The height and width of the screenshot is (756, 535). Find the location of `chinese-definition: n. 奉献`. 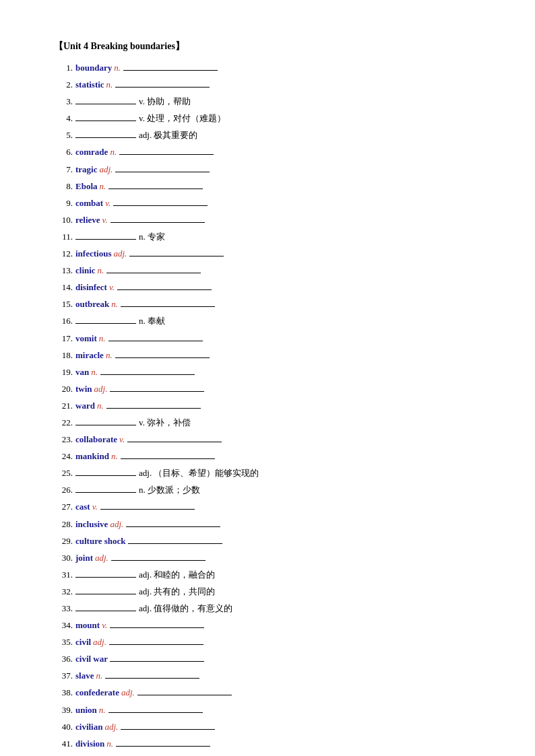

chinese-definition: n. 奉献 is located at coordinates (152, 321).